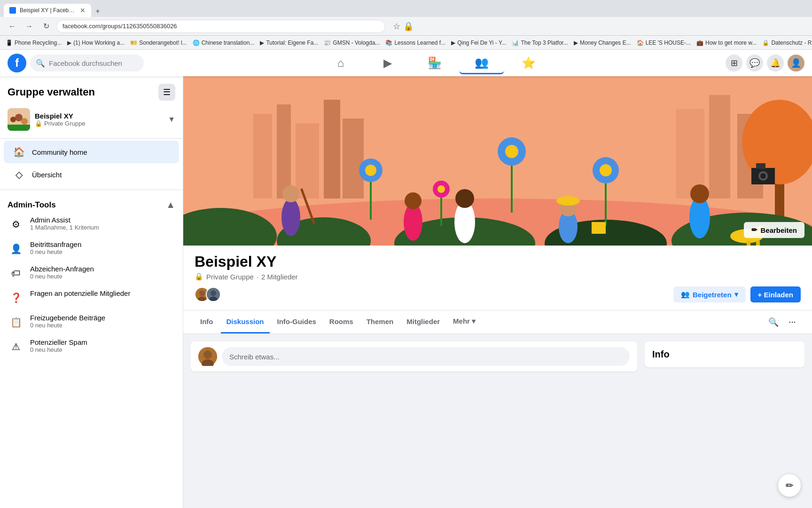 This screenshot has height=508, width=812. What do you see at coordinates (40, 63) in the screenshot?
I see `search-icon: 🔍` at bounding box center [40, 63].